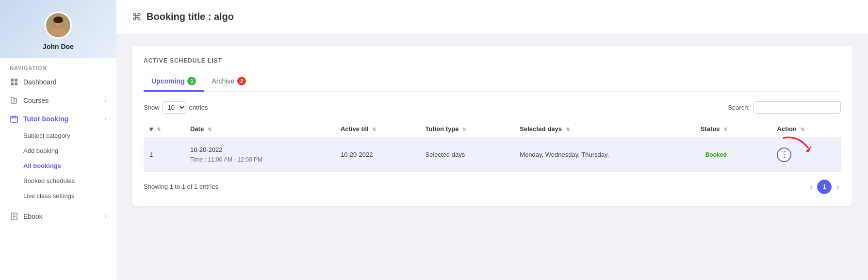 Image resolution: width=868 pixels, height=280 pixels. What do you see at coordinates (181, 186) in the screenshot?
I see `showing-label: Showing 1 to 1 of 1 entries` at bounding box center [181, 186].